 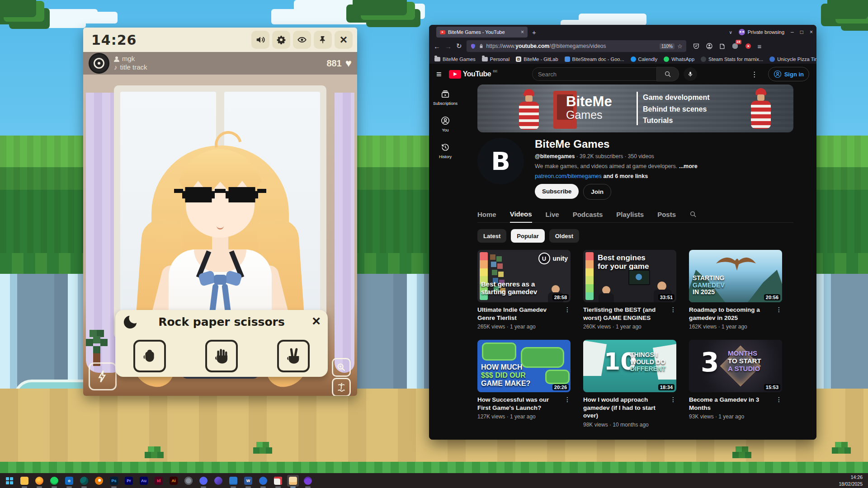 I want to click on taskbar-icon-audition: Au, so click(x=144, y=481).